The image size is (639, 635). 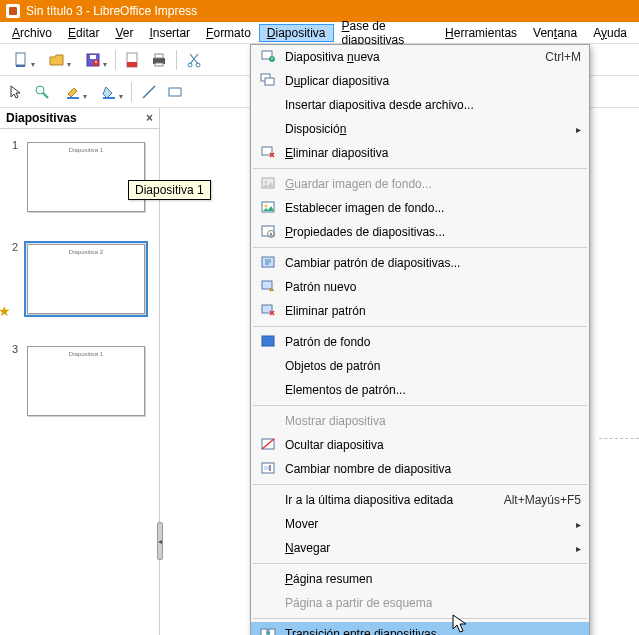 I want to click on menu-item-diapositiva-nueva: Diapositiva nuevaCtrl+M, so click(x=420, y=57).